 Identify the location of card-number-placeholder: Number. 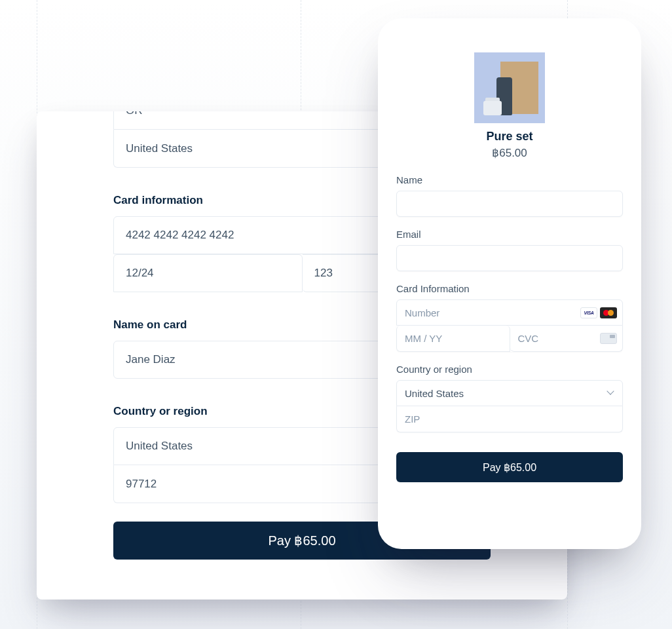
(422, 313).